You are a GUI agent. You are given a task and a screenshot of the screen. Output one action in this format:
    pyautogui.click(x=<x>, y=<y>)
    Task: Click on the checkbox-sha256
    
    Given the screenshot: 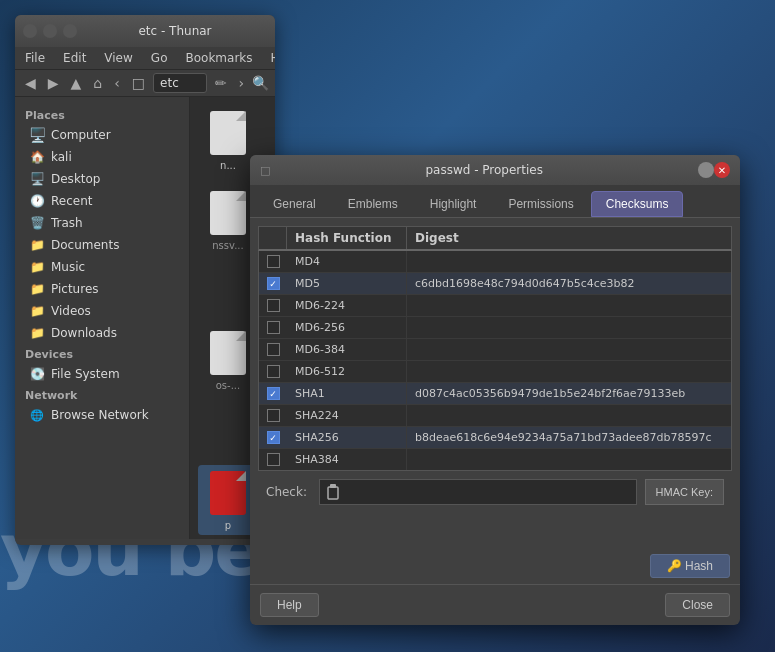 What is the action you would take?
    pyautogui.click(x=274, y=438)
    